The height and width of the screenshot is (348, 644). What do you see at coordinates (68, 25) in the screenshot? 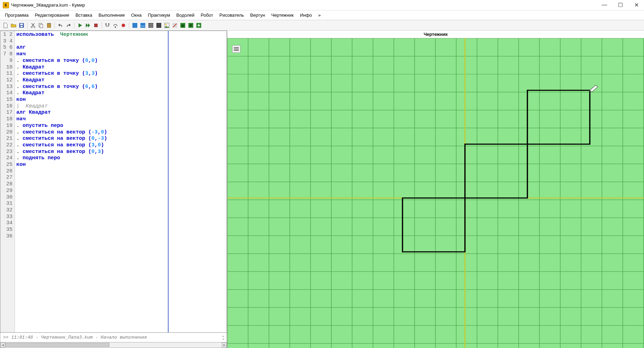
I see `redo-icon` at bounding box center [68, 25].